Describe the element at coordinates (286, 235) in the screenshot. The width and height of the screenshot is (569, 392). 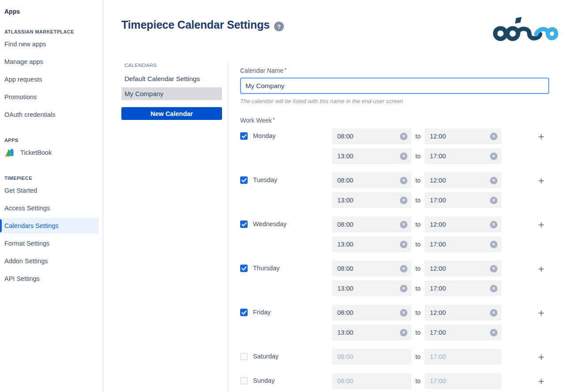
I see `day-toggle: Wednesday` at that location.